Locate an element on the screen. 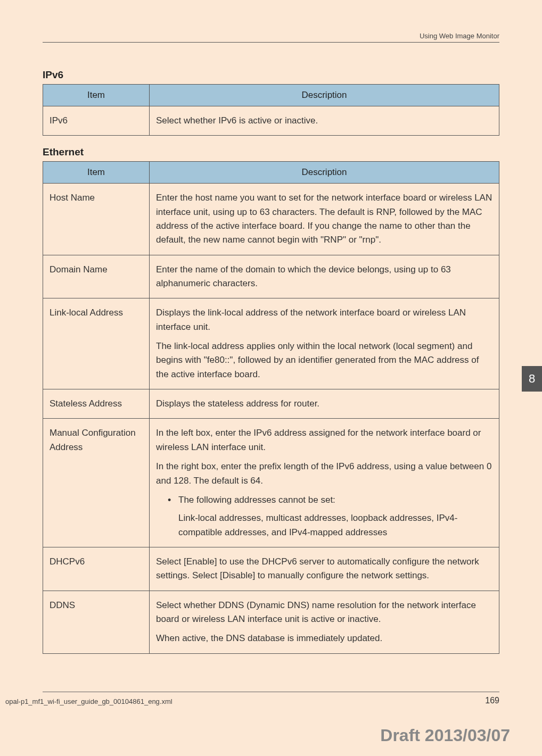 The width and height of the screenshot is (542, 756). section-title-ipv6: IPv6 is located at coordinates (271, 75).